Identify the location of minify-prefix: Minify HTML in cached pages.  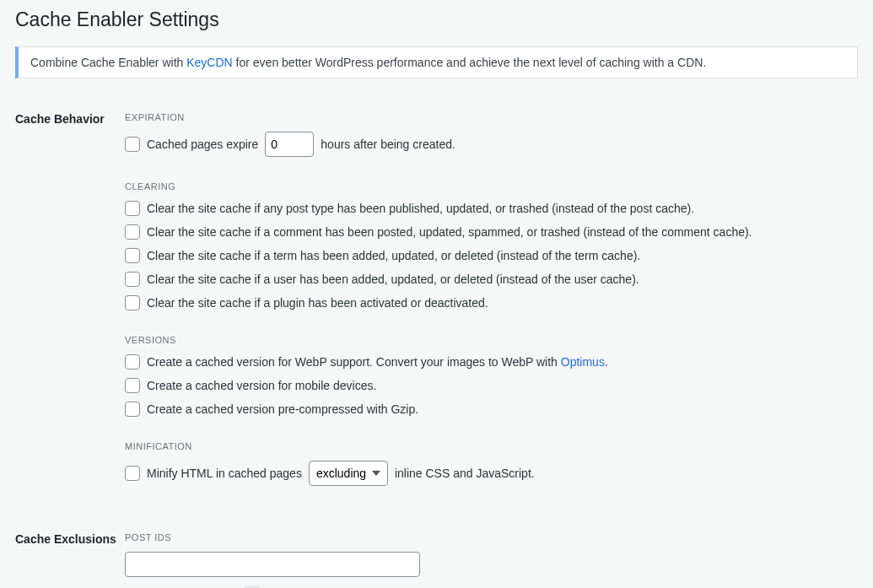
(224, 473).